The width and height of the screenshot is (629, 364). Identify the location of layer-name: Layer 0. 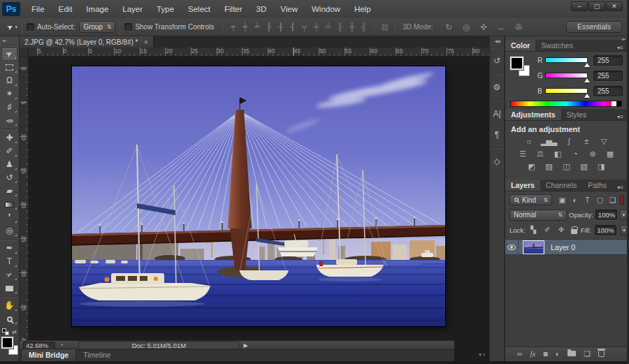
(563, 247).